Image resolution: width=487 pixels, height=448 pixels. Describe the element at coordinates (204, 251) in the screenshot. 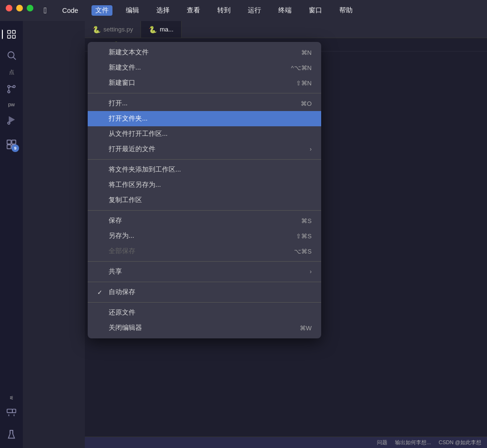

I see `menu-save-all: 全部保存 ⌥⌘S` at that location.